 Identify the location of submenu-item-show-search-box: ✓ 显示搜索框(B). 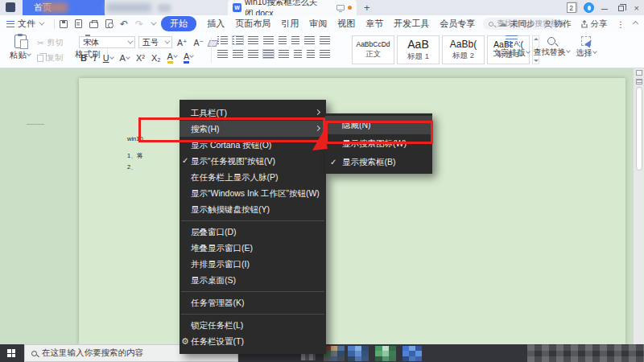
(378, 162).